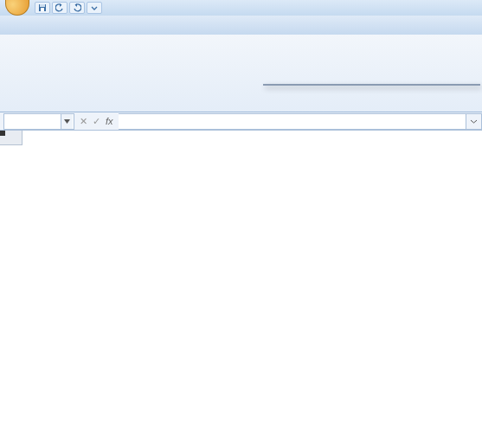  Describe the element at coordinates (11, 138) in the screenshot. I see `select-all-corner` at that location.